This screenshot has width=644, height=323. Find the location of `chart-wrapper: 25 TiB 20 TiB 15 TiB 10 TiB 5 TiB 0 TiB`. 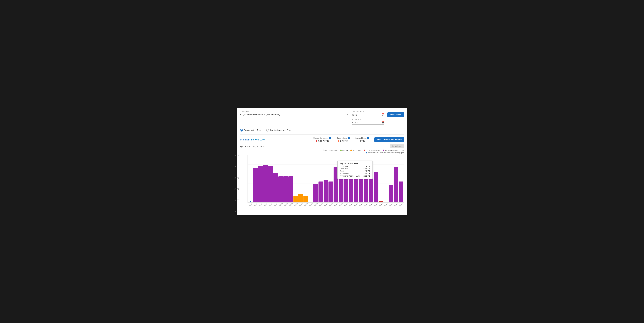

chart-wrapper: 25 TiB 20 TiB 15 TiB 10 TiB 5 TiB 0 TiB is located at coordinates (322, 184).